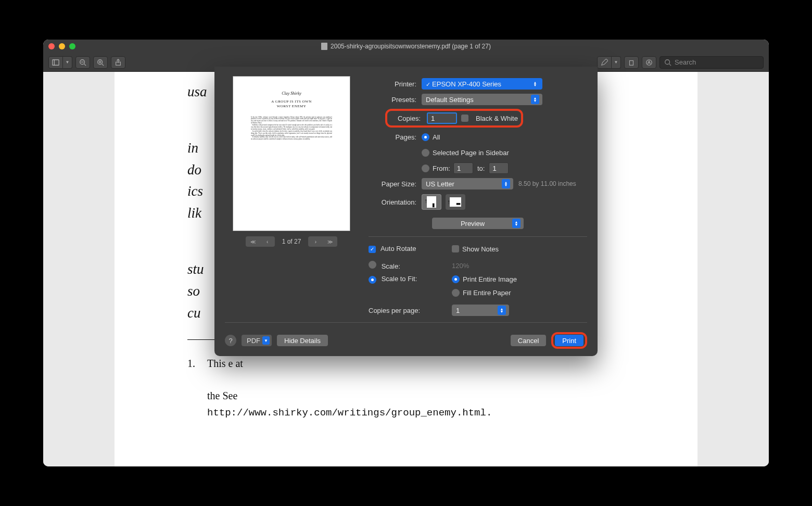 The height and width of the screenshot is (506, 812). Describe the element at coordinates (455, 249) in the screenshot. I see `shownotes-checkbox` at that location.